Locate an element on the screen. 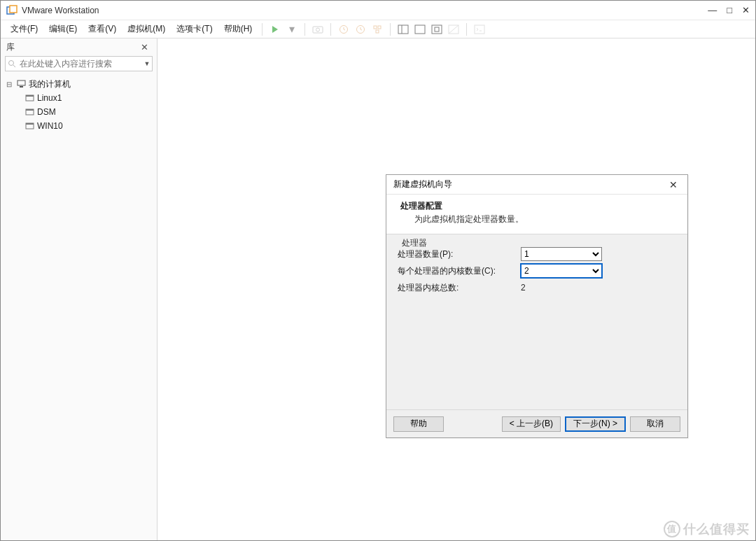 Image resolution: width=756 pixels, height=541 pixels. search-input is located at coordinates (80, 64).